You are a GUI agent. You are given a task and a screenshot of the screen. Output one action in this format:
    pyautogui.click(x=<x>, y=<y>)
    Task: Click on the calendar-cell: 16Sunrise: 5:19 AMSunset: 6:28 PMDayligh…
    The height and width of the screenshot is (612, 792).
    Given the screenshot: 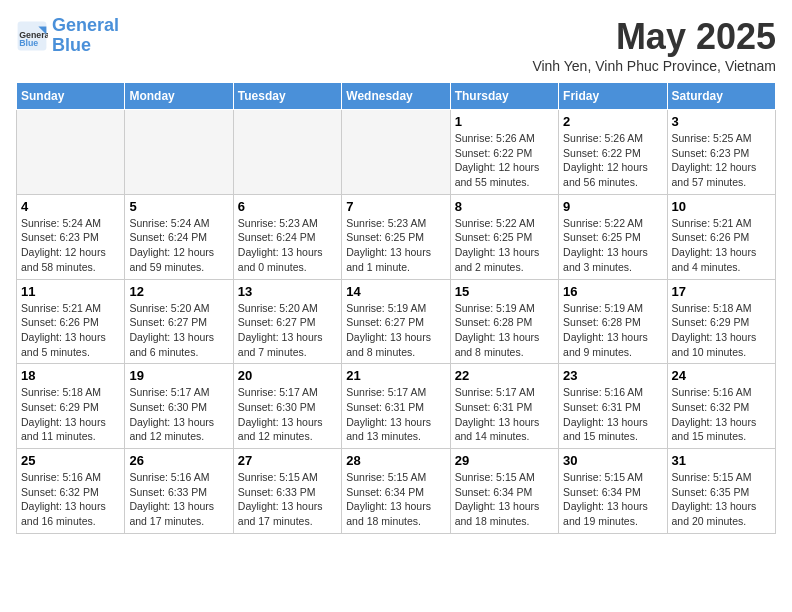 What is the action you would take?
    pyautogui.click(x=613, y=322)
    